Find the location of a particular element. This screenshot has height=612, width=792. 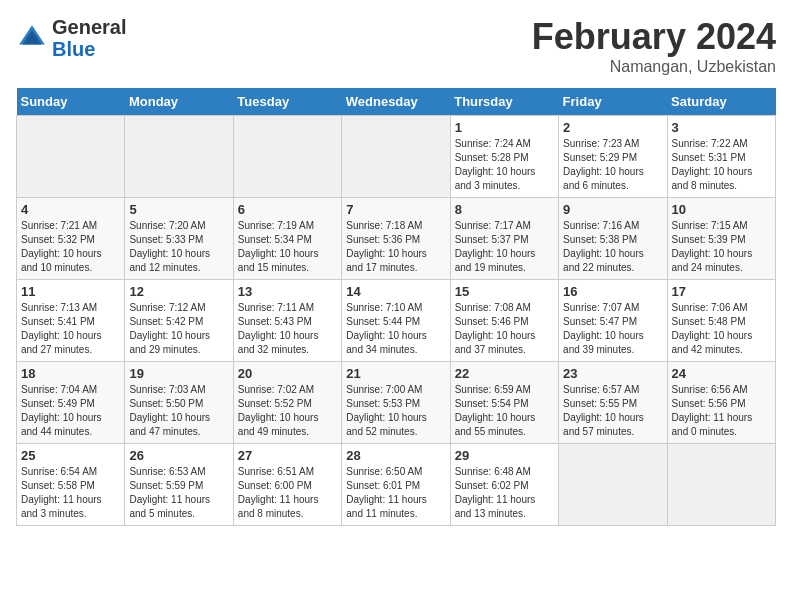

day-number: 29 is located at coordinates (504, 456).